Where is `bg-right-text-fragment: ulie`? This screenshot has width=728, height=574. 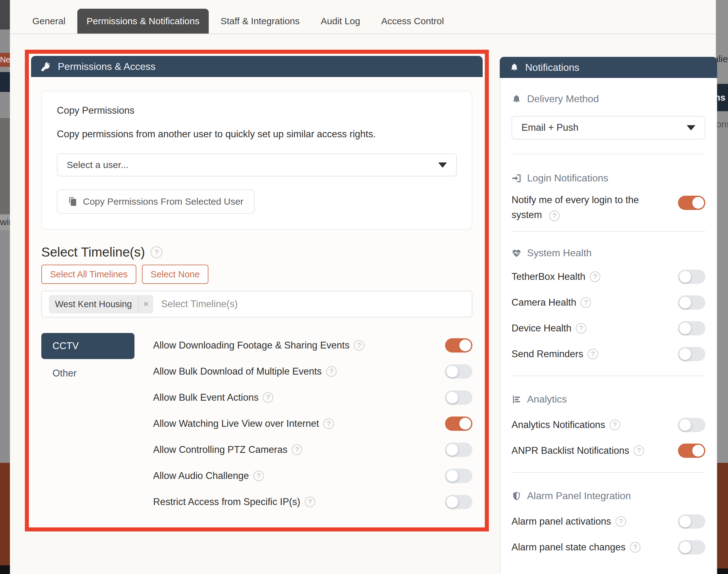 bg-right-text-fragment: ulie is located at coordinates (722, 59).